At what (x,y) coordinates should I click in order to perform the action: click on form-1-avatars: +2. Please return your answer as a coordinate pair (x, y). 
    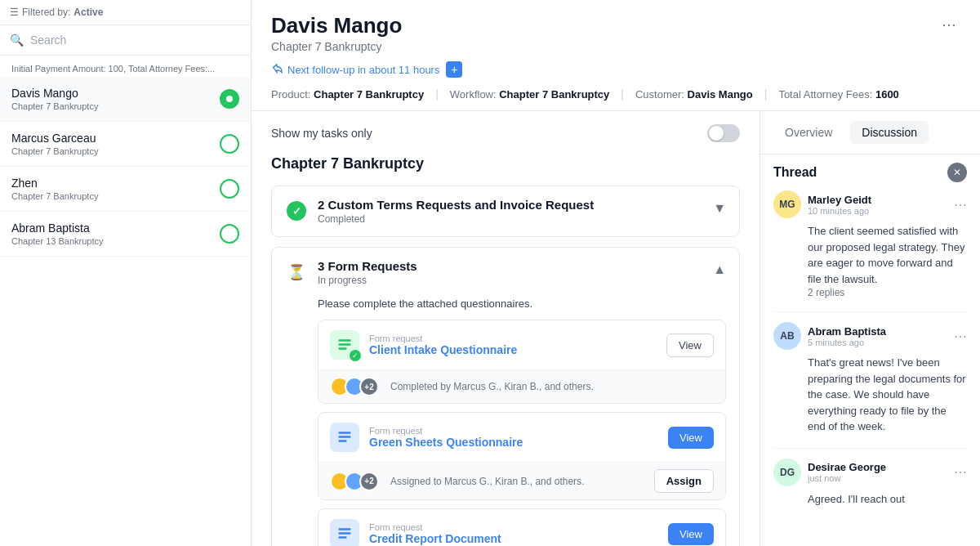
    Looking at the image, I should click on (352, 387).